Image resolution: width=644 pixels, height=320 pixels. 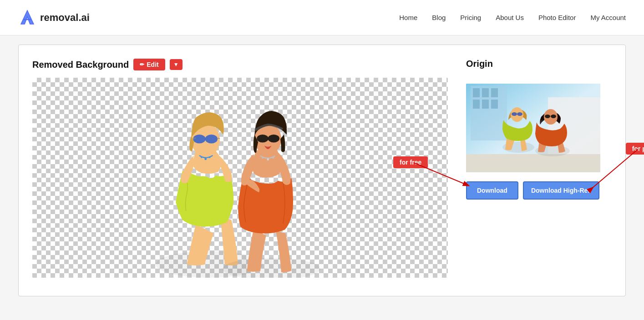 I want to click on origin-image, so click(x=533, y=128).